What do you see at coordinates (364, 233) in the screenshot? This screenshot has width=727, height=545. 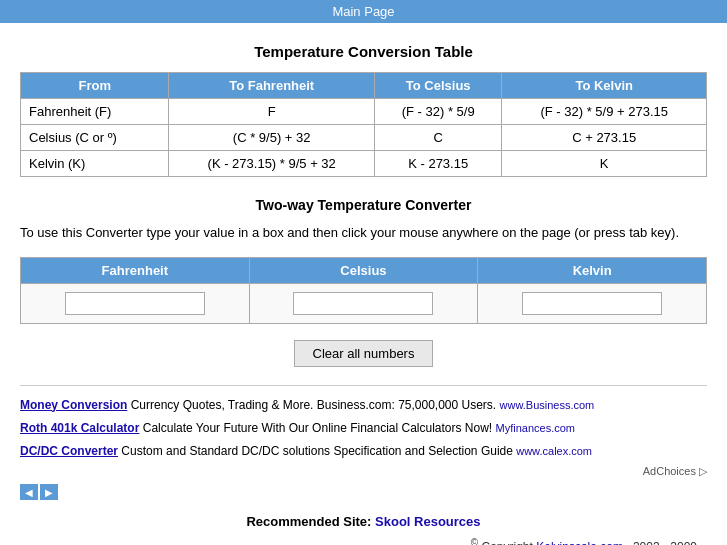 I see `converter-instructions: To use this Converter type your value in…` at bounding box center [364, 233].